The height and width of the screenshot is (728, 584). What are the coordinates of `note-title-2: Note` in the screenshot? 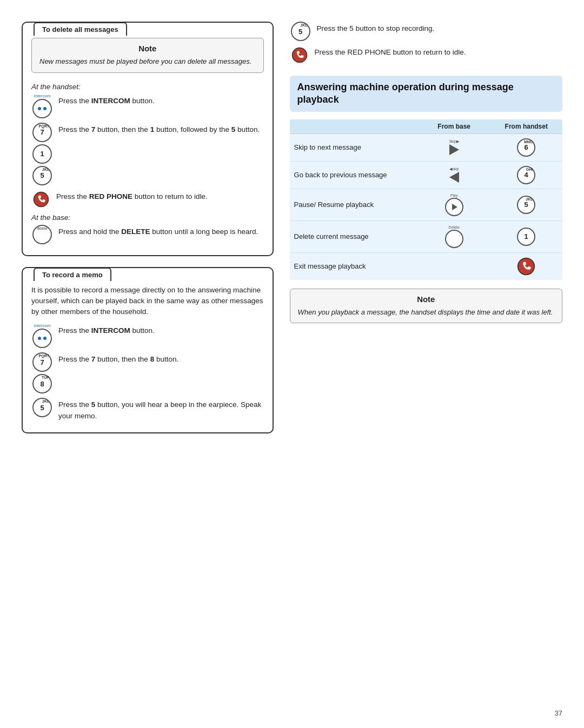 It's located at (426, 299).